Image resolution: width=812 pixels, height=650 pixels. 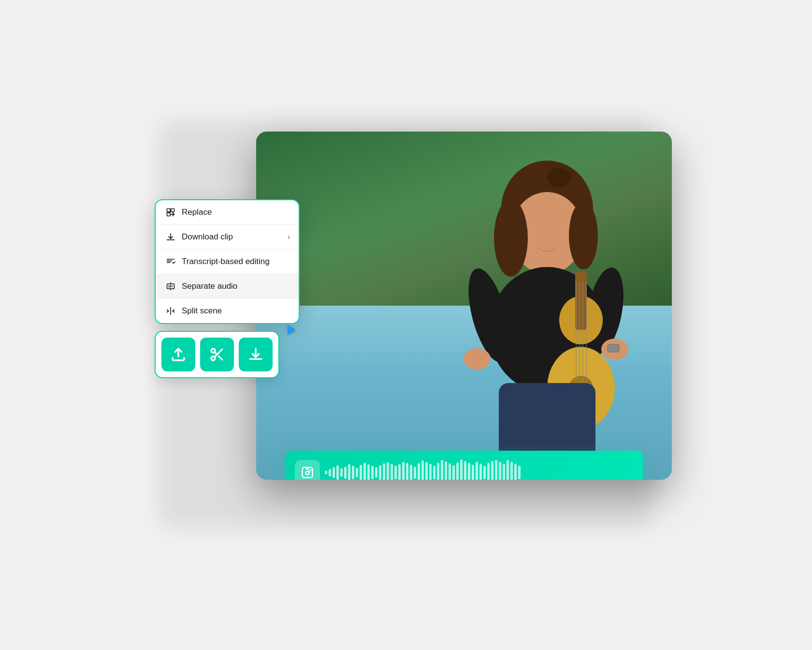 I want to click on waveform-visualization, so click(x=479, y=469).